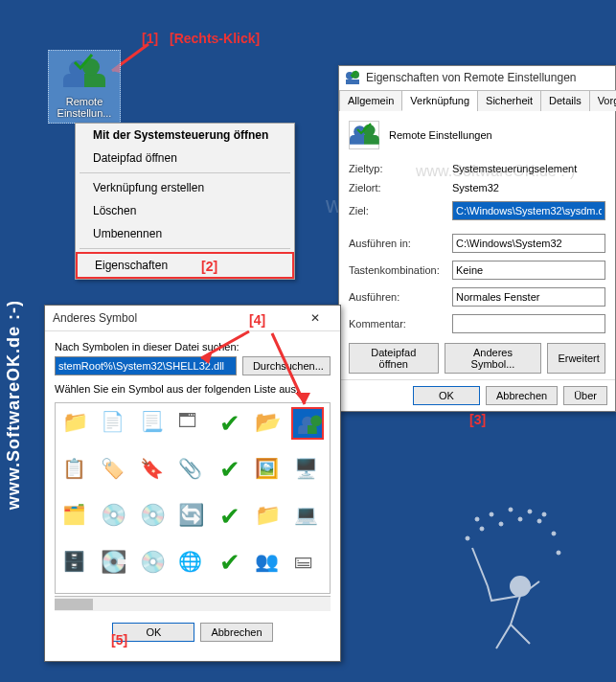 This screenshot has width=616, height=682. What do you see at coordinates (76, 423) in the screenshot?
I see `folder-icon: 📁` at bounding box center [76, 423].